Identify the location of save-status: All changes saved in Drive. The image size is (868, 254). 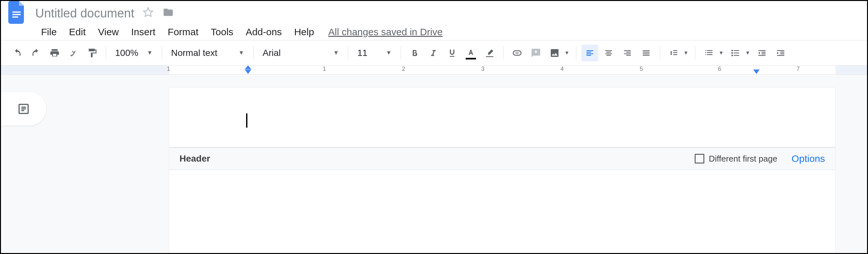
(385, 32).